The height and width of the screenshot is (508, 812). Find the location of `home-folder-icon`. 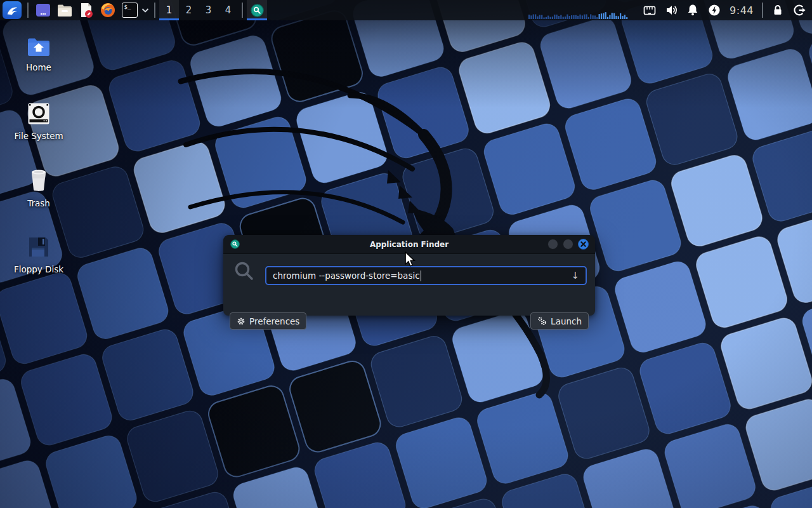

home-folder-icon is located at coordinates (39, 47).